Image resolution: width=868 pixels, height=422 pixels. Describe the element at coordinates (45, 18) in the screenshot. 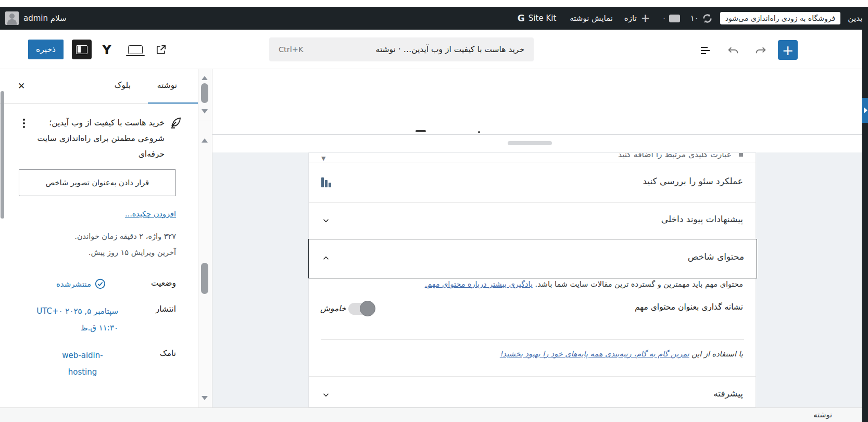

I see `howdy-label: سلام admin` at that location.